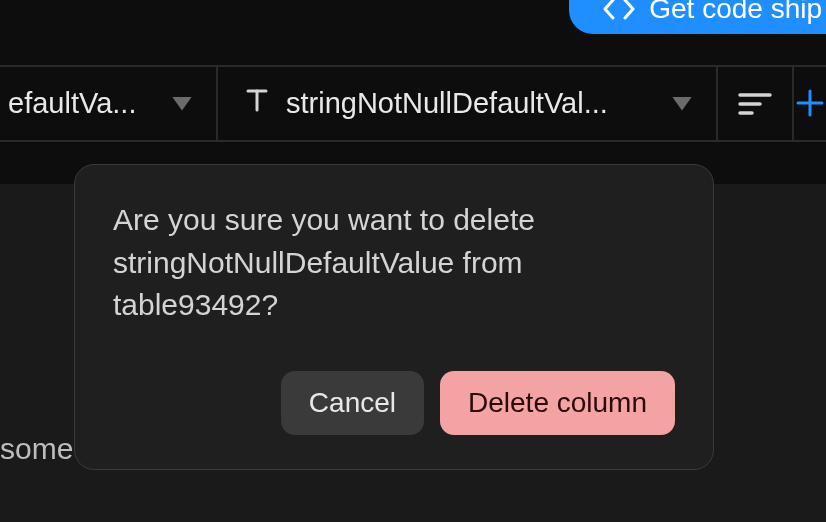 Image resolution: width=826 pixels, height=522 pixels. I want to click on sort-button, so click(756, 104).